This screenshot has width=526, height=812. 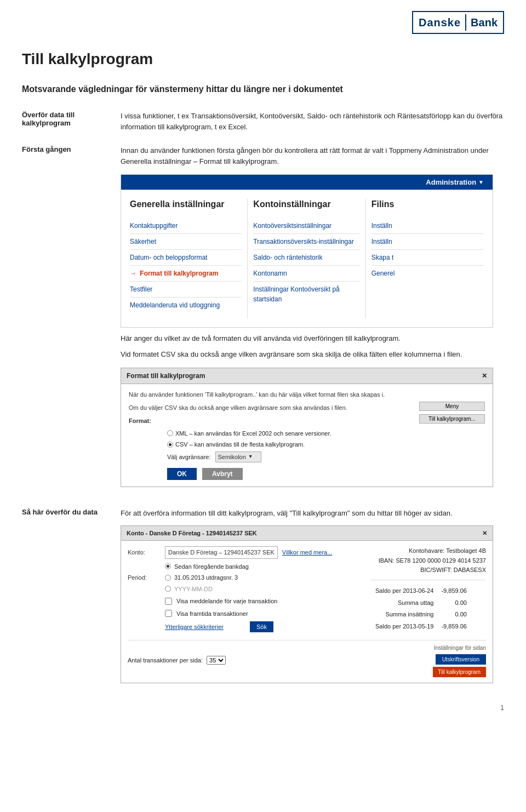 I want to click on period-custom: YYYY-MM-DD, so click(x=193, y=590).